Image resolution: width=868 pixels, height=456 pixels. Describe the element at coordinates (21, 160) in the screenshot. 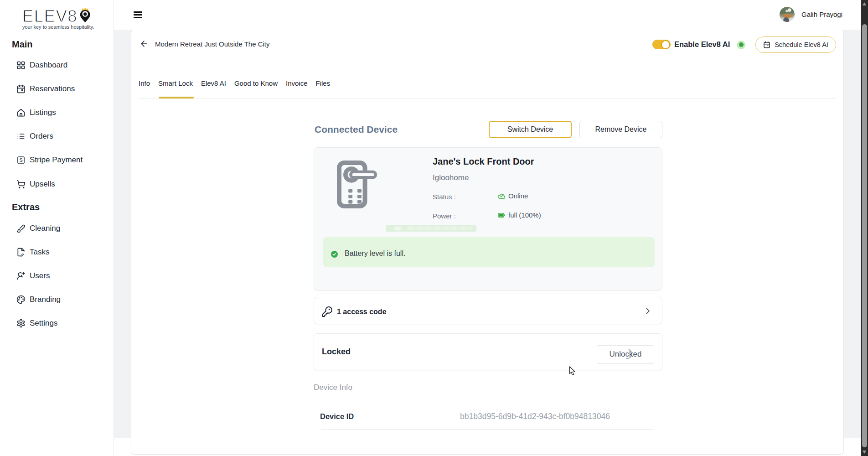

I see `svg-text: S` at that location.